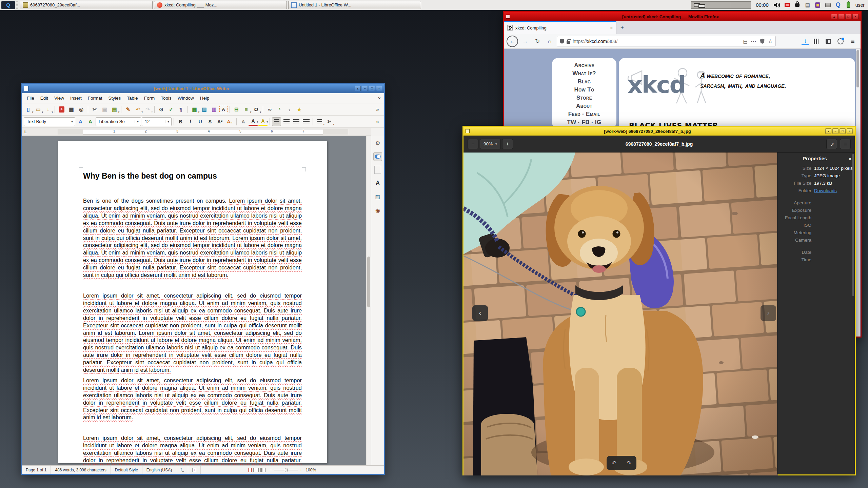 Image resolution: width=868 pixels, height=488 pixels. What do you see at coordinates (853, 41) in the screenshot?
I see `hamburger-menu-icon: ≡` at bounding box center [853, 41].